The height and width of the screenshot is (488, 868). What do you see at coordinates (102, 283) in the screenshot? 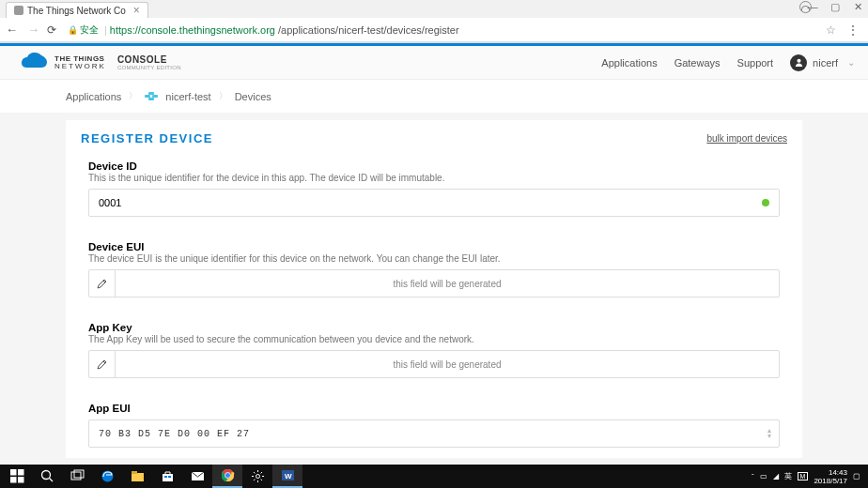
I see `edit-device-eui-button` at bounding box center [102, 283].